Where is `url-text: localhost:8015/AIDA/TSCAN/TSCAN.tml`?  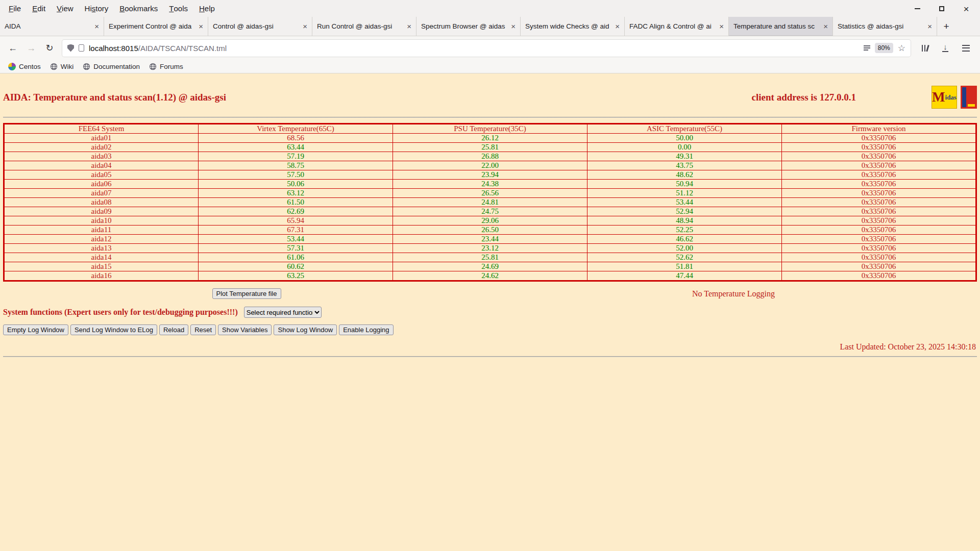 url-text: localhost:8015/AIDA/TSCAN/TSCAN.tml is located at coordinates (474, 48).